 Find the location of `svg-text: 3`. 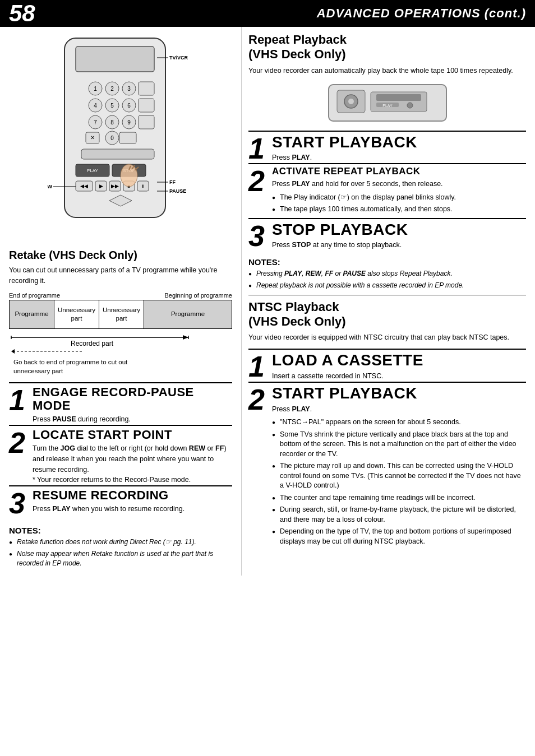

svg-text: 3 is located at coordinates (129, 89).